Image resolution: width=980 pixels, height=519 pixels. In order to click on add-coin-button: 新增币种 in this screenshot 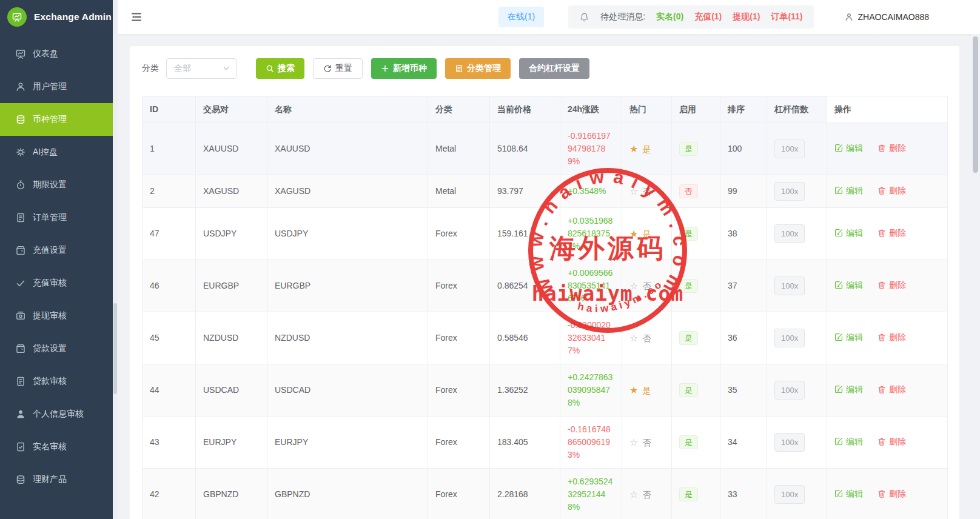, I will do `click(404, 69)`.